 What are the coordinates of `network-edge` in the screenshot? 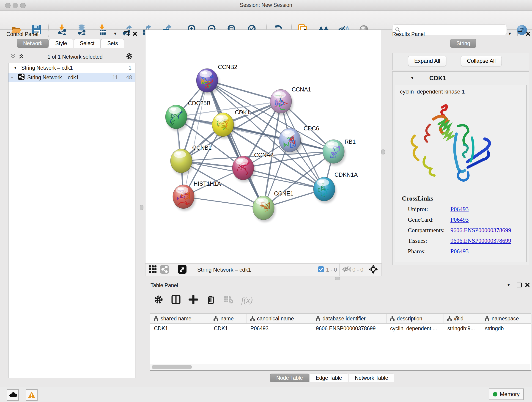 It's located at (195, 139).